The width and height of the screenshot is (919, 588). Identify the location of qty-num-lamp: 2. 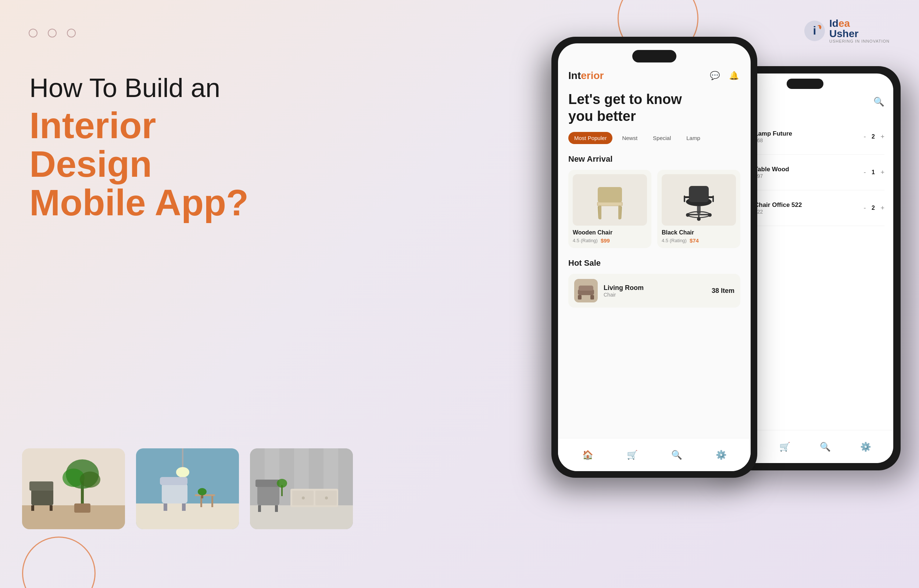
(873, 137).